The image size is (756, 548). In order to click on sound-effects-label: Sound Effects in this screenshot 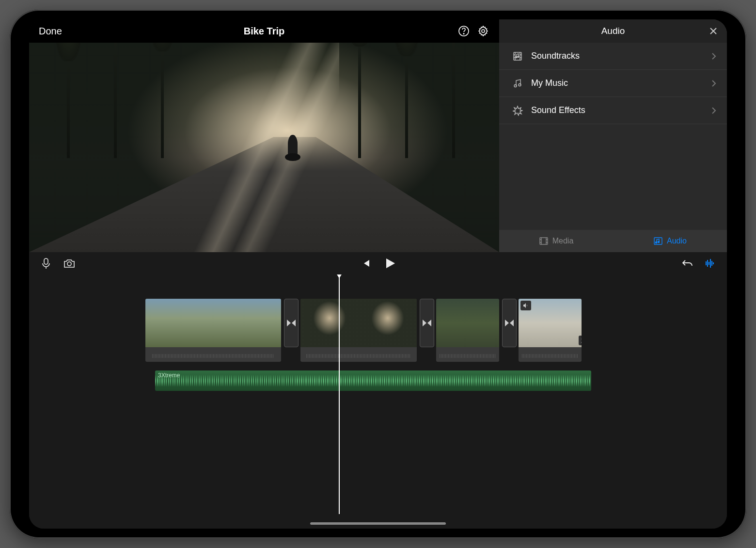, I will do `click(621, 111)`.